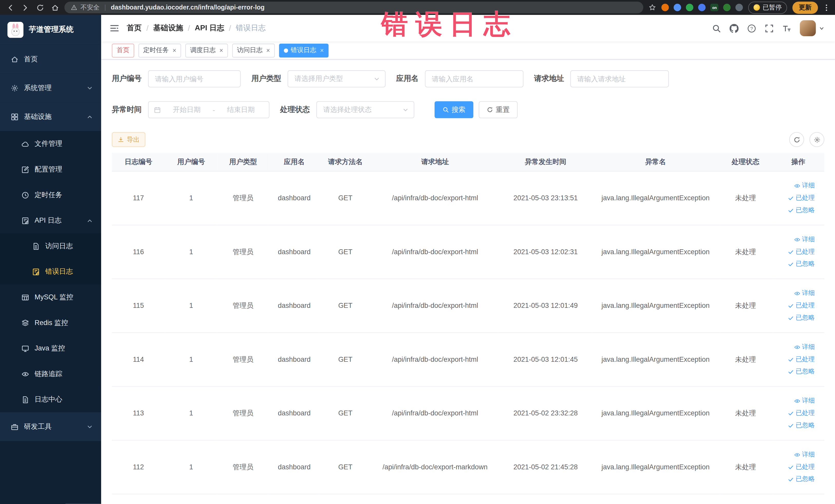 The image size is (835, 504). Describe the element at coordinates (666, 7) in the screenshot. I see `extension-orange-icon` at that location.